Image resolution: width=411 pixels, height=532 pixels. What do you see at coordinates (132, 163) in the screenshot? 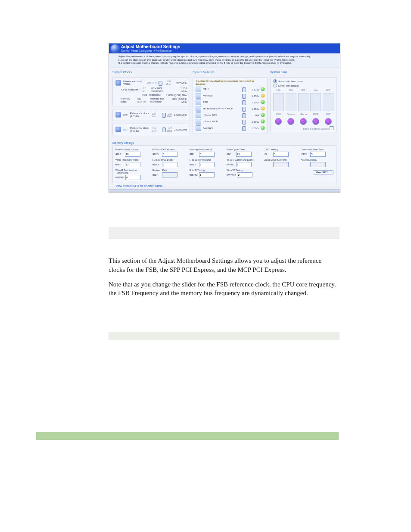
I see `timing-cell: Write Recovery TimetWR:` at bounding box center [132, 163].